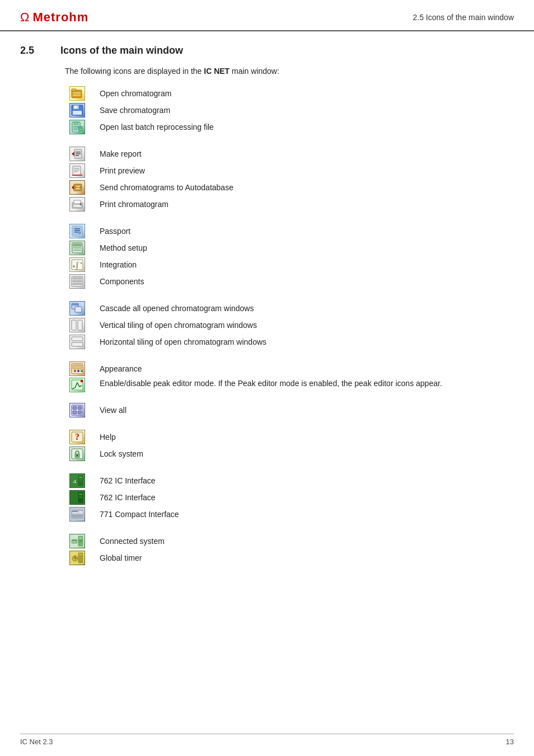 This screenshot has height=756, width=534. What do you see at coordinates (289, 481) in the screenshot?
I see `list-item: -1 762 IC Interface` at bounding box center [289, 481].